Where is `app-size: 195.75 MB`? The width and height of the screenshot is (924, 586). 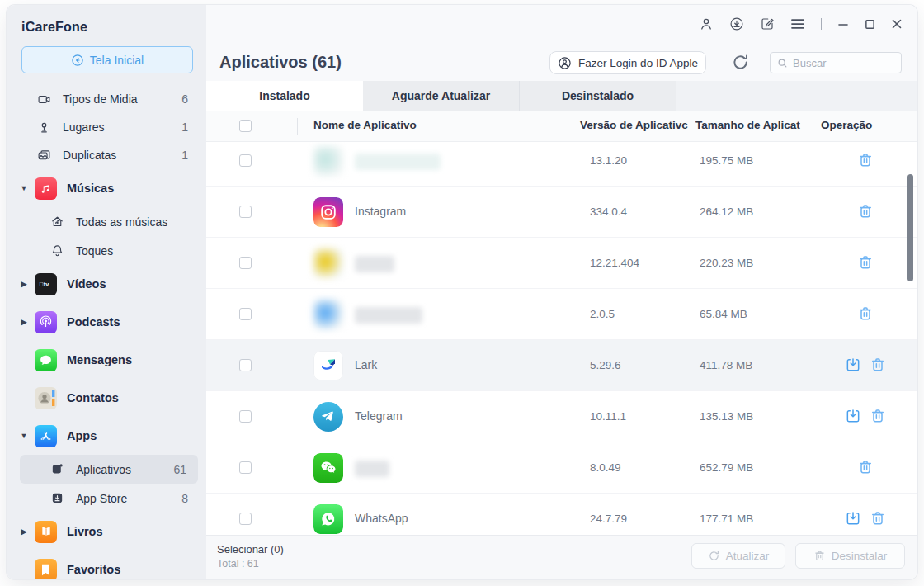
app-size: 195.75 MB is located at coordinates (726, 160).